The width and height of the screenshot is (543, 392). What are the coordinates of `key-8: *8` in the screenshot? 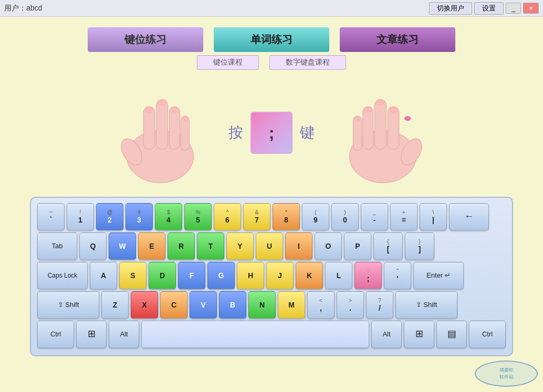 It's located at (286, 217).